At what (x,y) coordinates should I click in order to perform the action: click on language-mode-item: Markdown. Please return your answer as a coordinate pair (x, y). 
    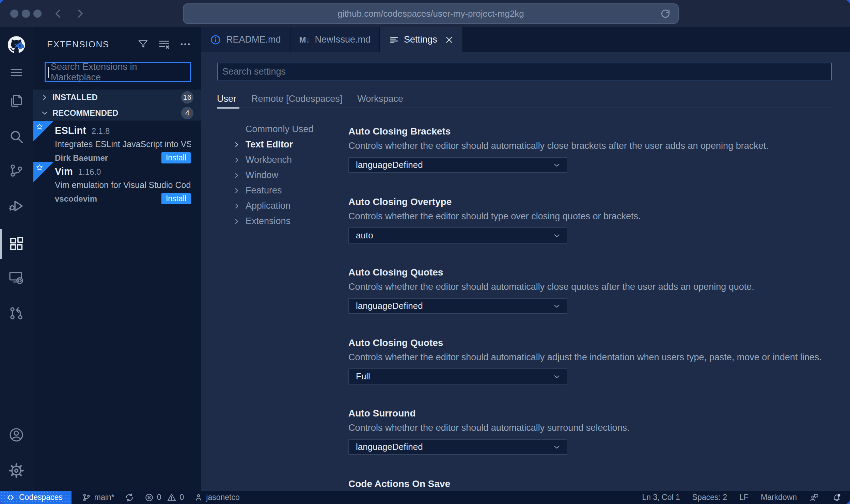
    Looking at the image, I should click on (779, 497).